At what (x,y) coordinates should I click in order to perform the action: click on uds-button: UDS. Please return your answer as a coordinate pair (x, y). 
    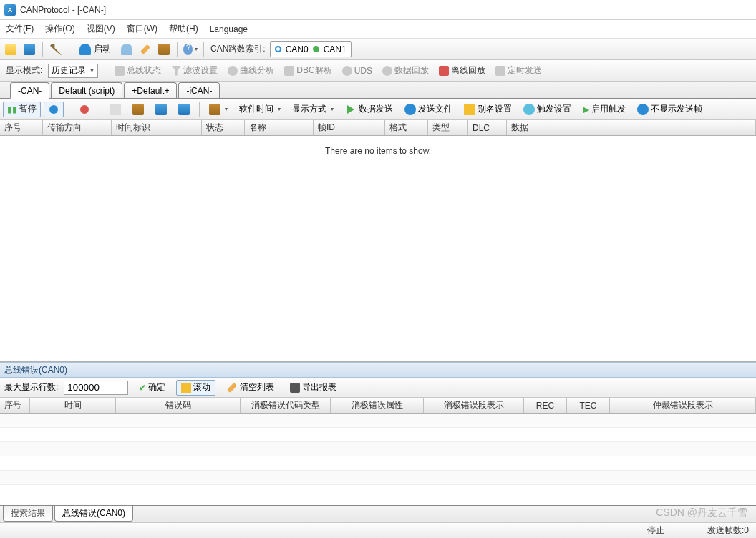
    Looking at the image, I should click on (357, 71).